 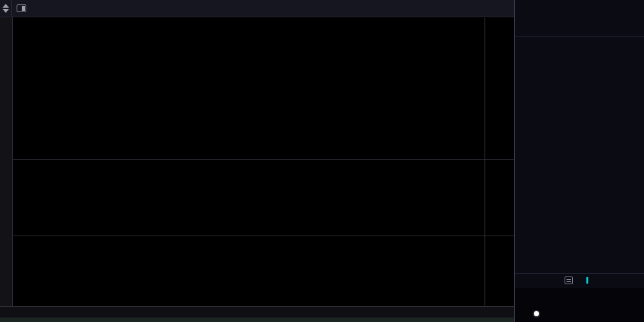 What do you see at coordinates (588, 280) in the screenshot?
I see `mini-bar` at bounding box center [588, 280].